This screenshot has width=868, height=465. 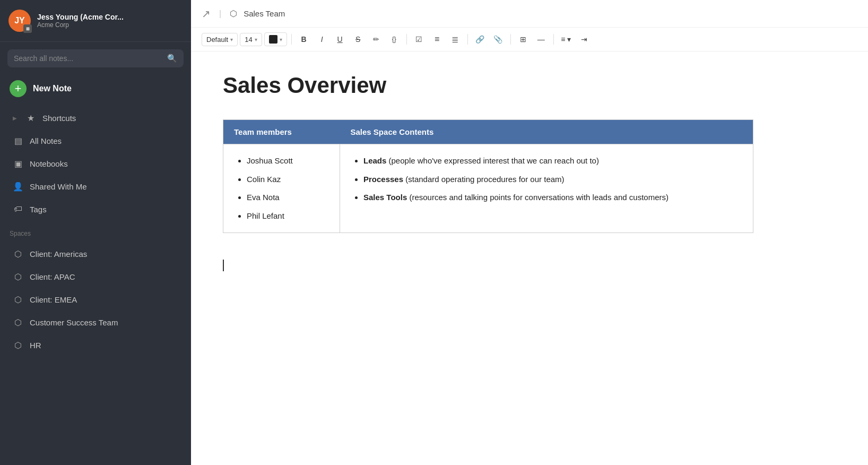 What do you see at coordinates (385, 197) in the screenshot?
I see `item-term: Sales Tools` at bounding box center [385, 197].